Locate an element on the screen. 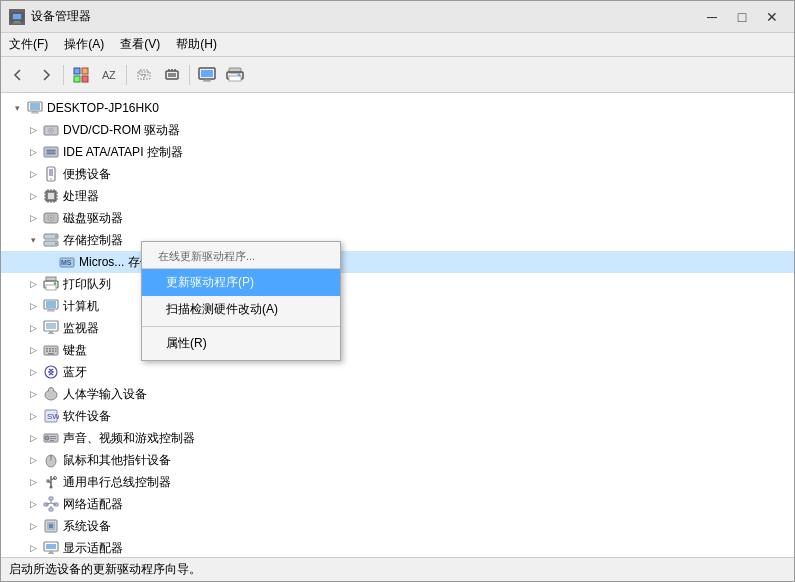  tree-item-software: ▷ SW 软件设备 is located at coordinates (398, 416).